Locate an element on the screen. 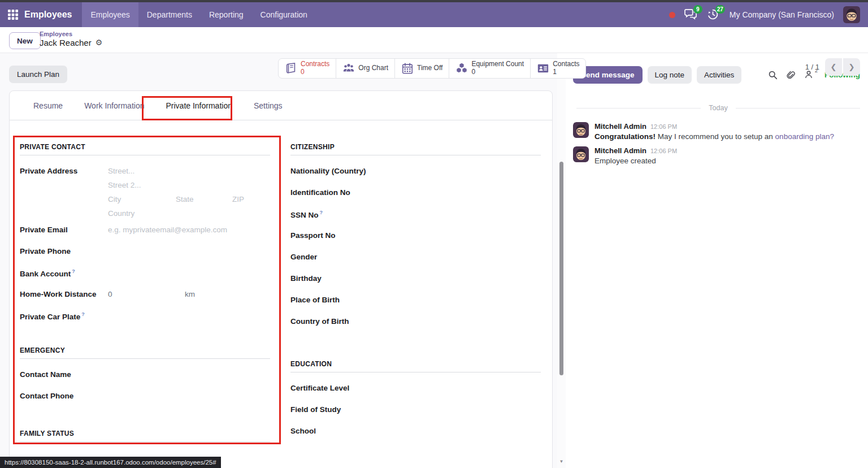 The height and width of the screenshot is (468, 868). paperclip-icon is located at coordinates (791, 75).